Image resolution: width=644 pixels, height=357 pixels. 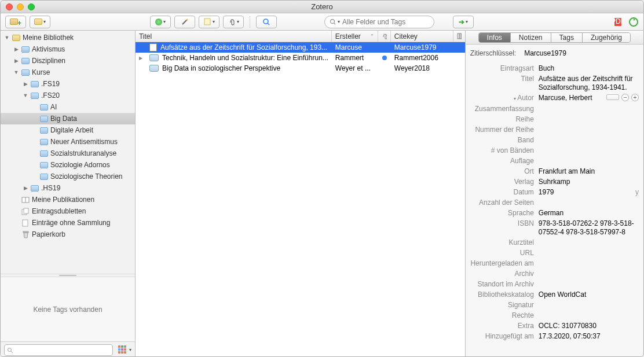 I want to click on sidebar-item: Sozialstrukturanalyse, so click(x=68, y=153).